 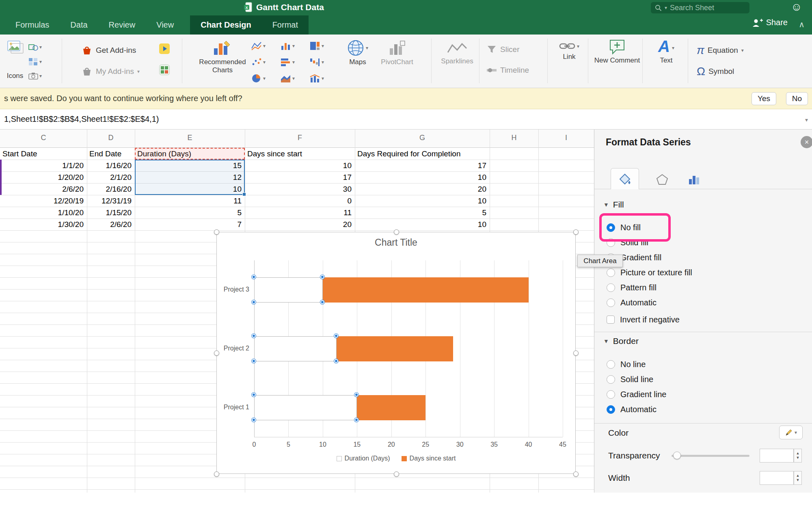 What do you see at coordinates (422, 138) in the screenshot?
I see `column-header-G: G` at bounding box center [422, 138].